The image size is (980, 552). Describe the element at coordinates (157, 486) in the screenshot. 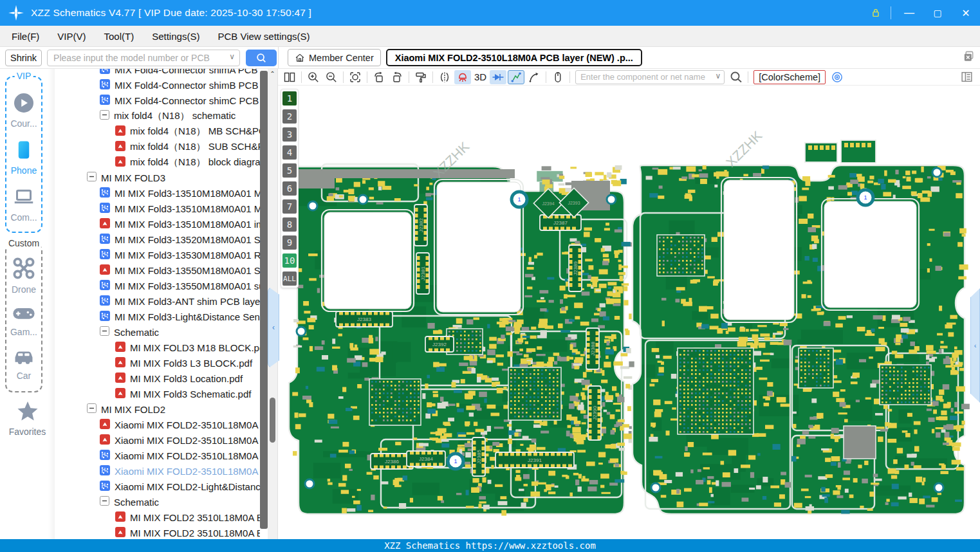

I see `tree-file-row: Xiaomi MIX FOLD2-Light&Distance` at that location.